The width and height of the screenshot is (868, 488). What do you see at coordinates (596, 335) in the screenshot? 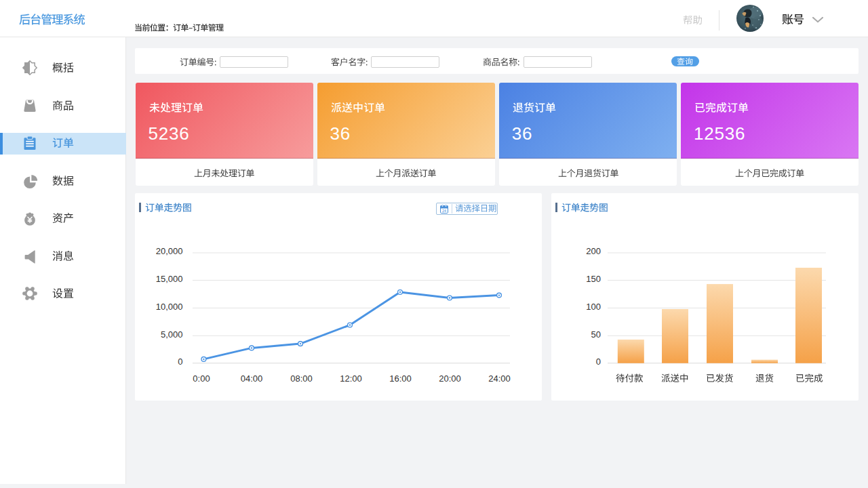
I see `svg-text: 50` at bounding box center [596, 335].